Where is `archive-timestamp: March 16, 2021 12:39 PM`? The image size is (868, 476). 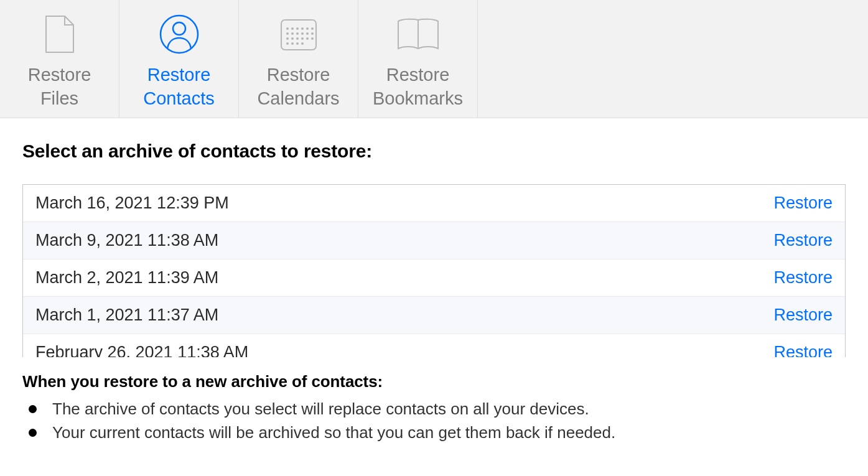
archive-timestamp: March 16, 2021 12:39 PM is located at coordinates (132, 203).